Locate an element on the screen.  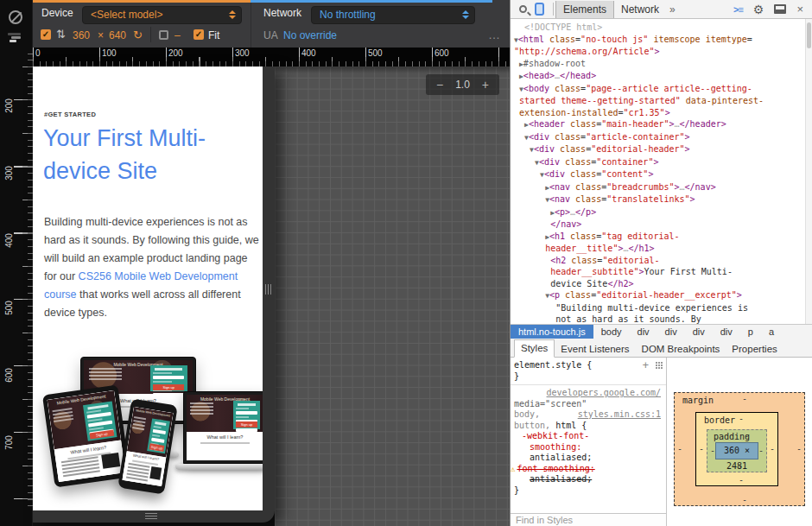
elements-tree-line: ▼<body class="page--article article--get… is located at coordinates (663, 90).